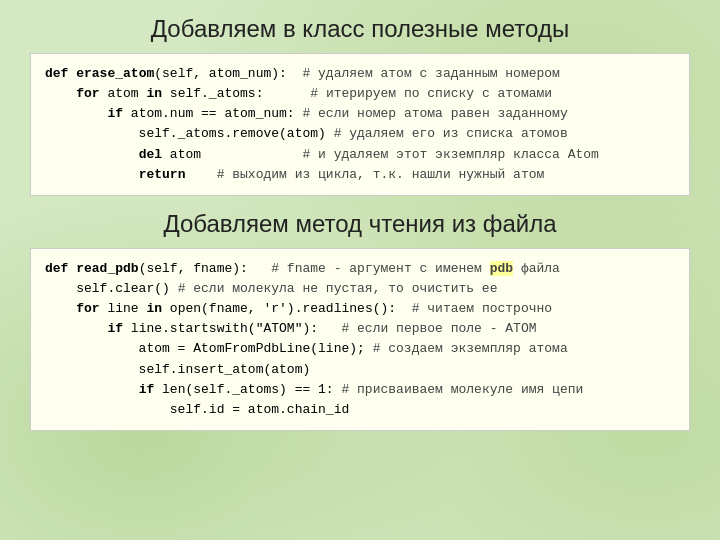 This screenshot has width=720, height=540. I want to click on code-comment-2: # итерируем по списку с атомами, so click(431, 94).